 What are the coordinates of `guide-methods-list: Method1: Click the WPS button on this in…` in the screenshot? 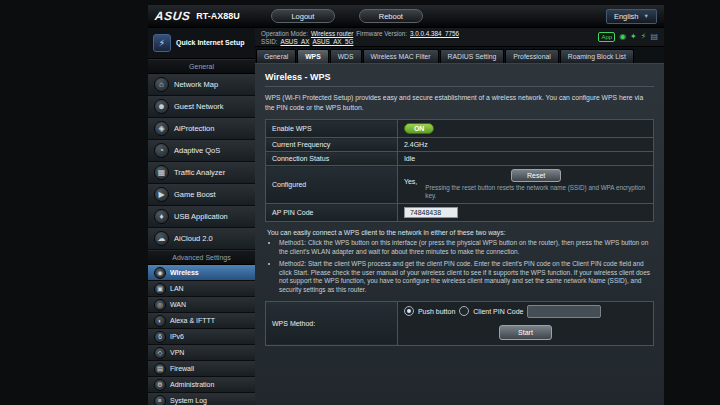 It's located at (460, 267).